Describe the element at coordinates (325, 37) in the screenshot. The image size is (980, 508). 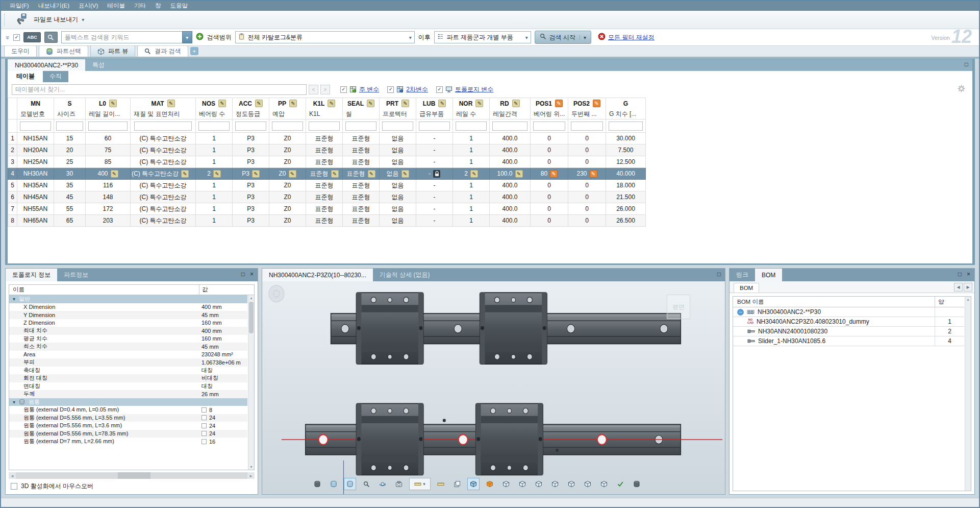
I see `search-scope-select: 전체 카탈로그&분류 ▾` at that location.